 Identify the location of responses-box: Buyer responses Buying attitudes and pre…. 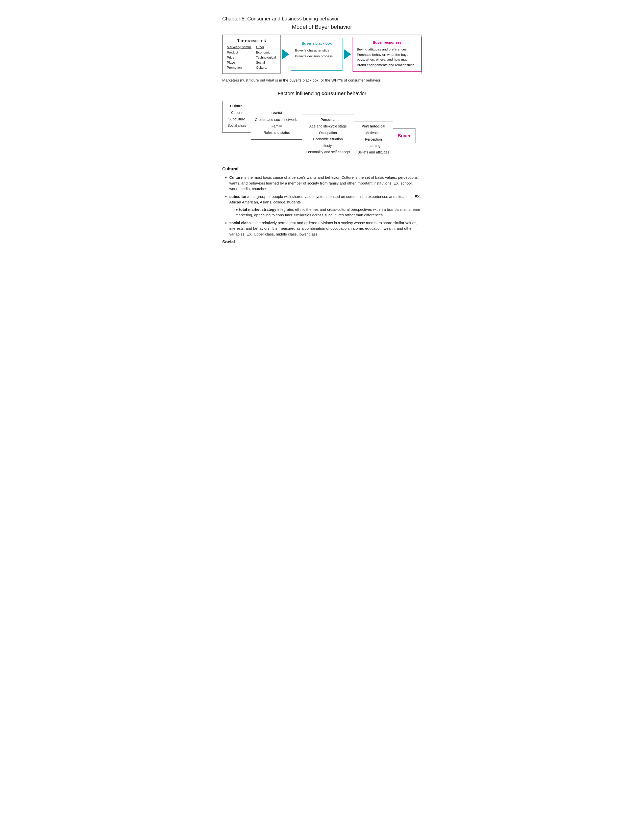
(387, 54).